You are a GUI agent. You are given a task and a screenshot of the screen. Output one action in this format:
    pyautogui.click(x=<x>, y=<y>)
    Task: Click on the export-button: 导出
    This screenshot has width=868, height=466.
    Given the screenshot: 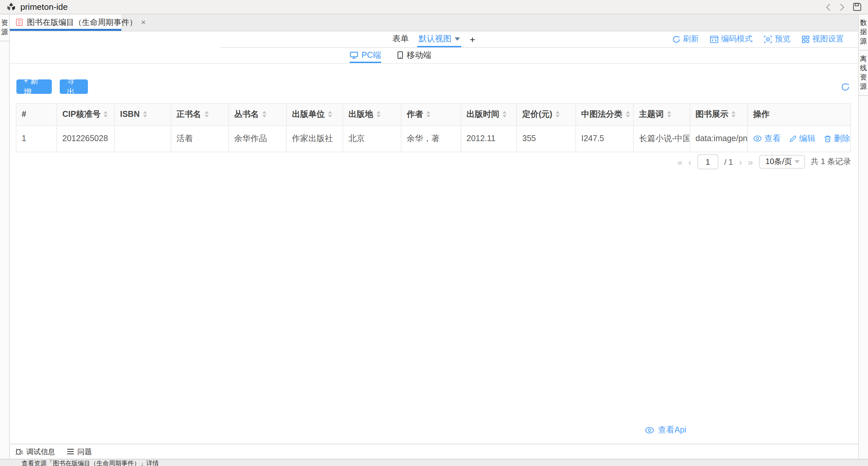 What is the action you would take?
    pyautogui.click(x=74, y=86)
    